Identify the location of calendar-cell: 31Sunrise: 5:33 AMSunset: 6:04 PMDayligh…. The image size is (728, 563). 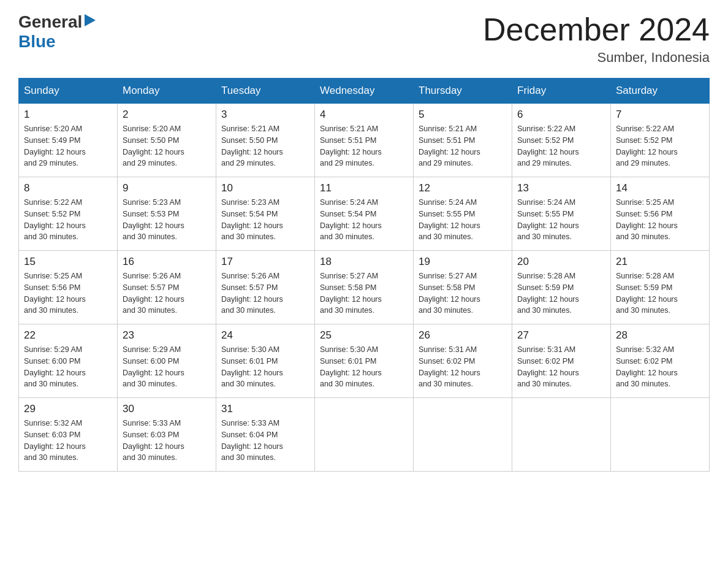
(266, 435).